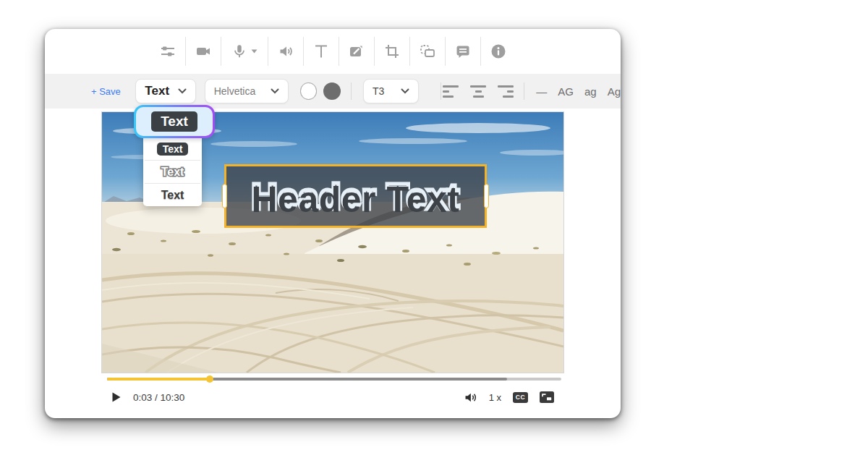  Describe the element at coordinates (158, 379) in the screenshot. I see `progress-played` at that location.